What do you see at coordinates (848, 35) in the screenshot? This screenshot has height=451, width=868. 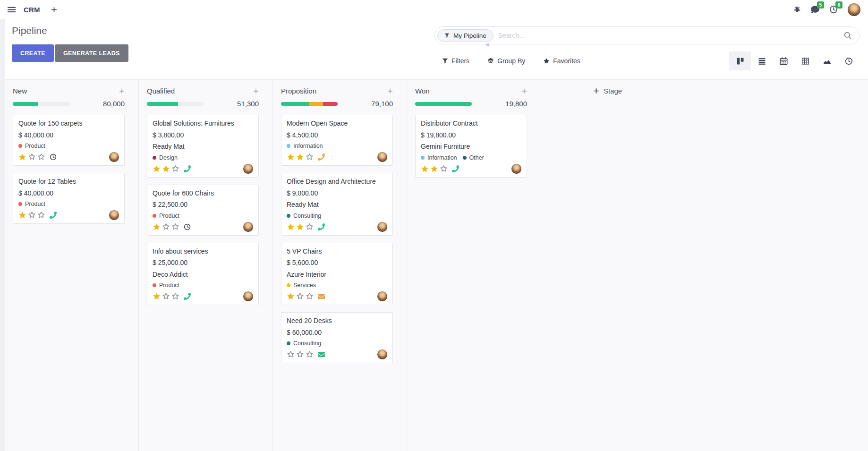 I see `search-icon` at bounding box center [848, 35].